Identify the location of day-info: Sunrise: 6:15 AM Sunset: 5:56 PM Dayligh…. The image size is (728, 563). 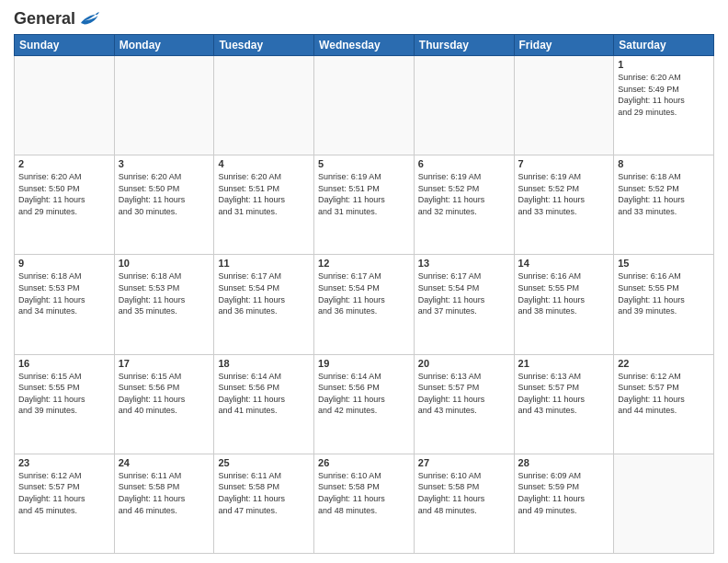
(165, 394).